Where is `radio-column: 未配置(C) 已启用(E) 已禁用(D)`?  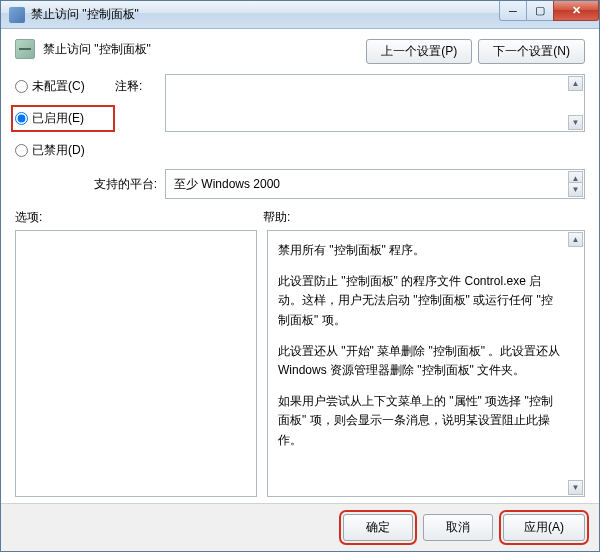
radio-column: 未配置(C) 已启用(E) 已禁用(D) is located at coordinates (65, 116).